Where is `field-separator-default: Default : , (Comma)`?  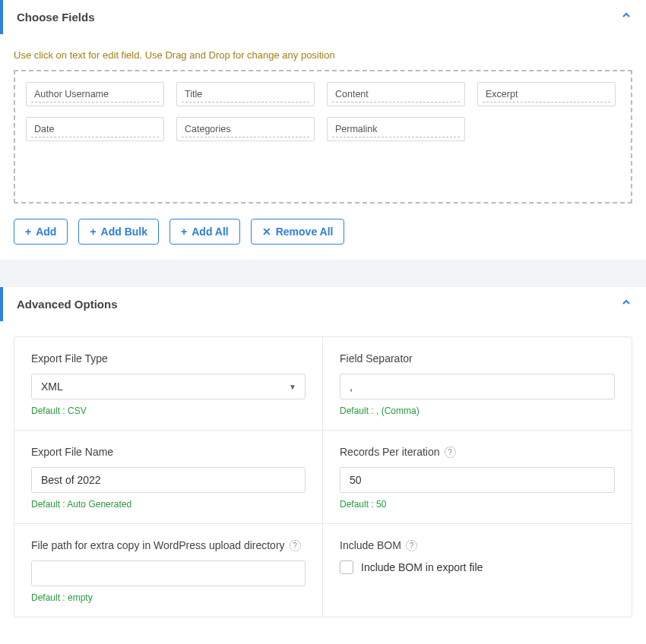 field-separator-default: Default : , (Comma) is located at coordinates (477, 411).